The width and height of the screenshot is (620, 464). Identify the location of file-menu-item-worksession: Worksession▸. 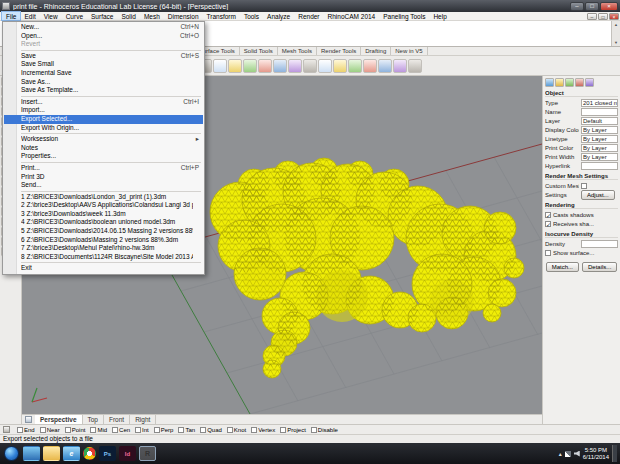
(104, 140).